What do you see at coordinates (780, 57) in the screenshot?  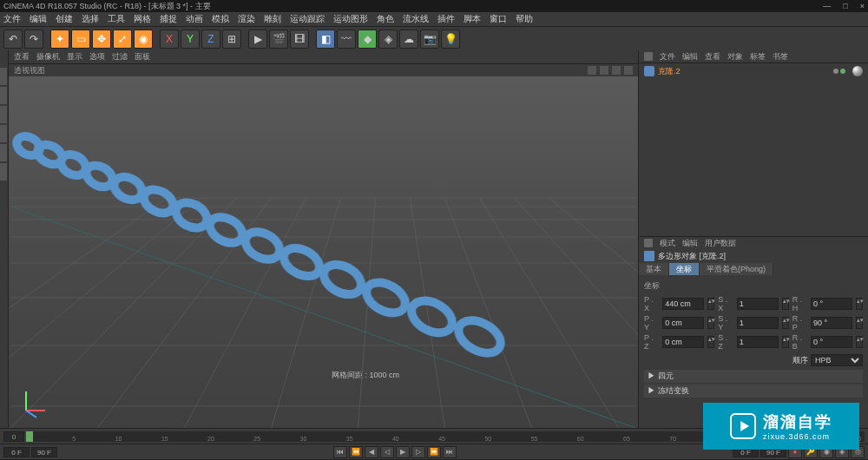 I see `objtab-bookmark: 书签` at bounding box center [780, 57].